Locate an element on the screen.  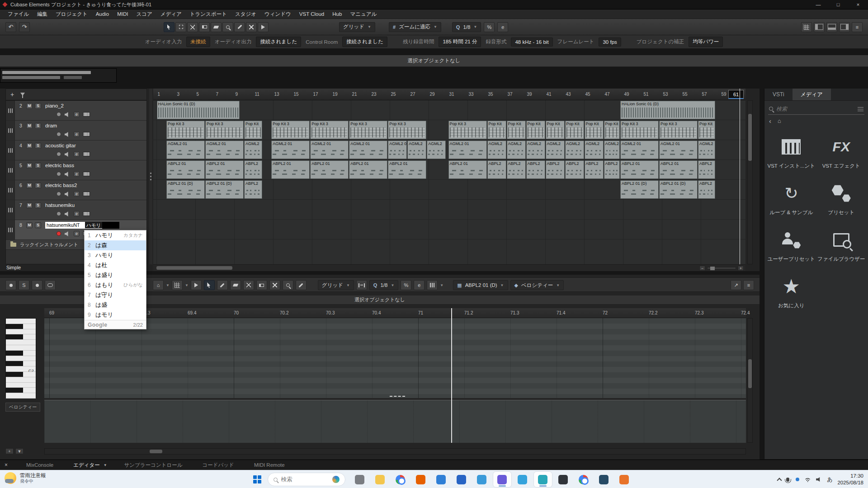
menu-item: トランスポート is located at coordinates (208, 14).